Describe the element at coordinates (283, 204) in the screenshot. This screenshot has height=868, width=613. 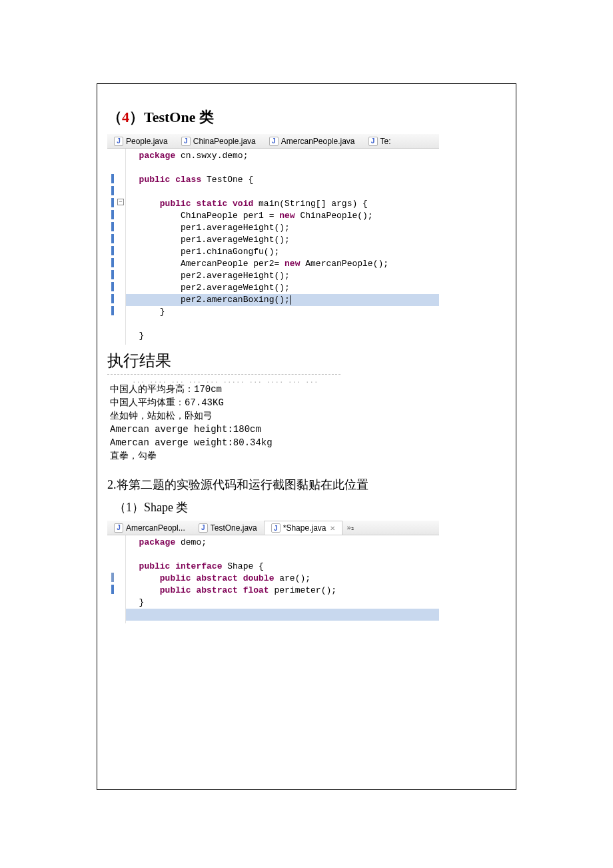
I see `code-line: public static void main(String[] args) {` at that location.